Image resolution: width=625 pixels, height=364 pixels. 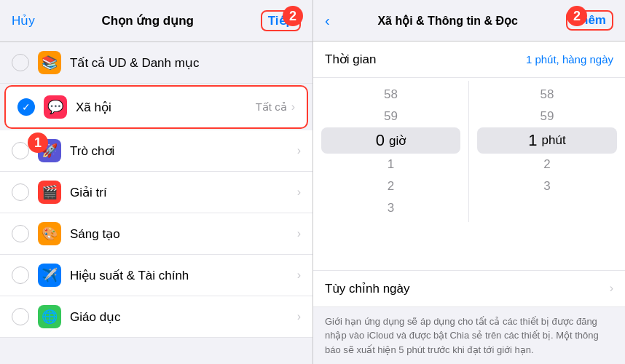 I want to click on time-label: Thời gian, so click(x=350, y=60).